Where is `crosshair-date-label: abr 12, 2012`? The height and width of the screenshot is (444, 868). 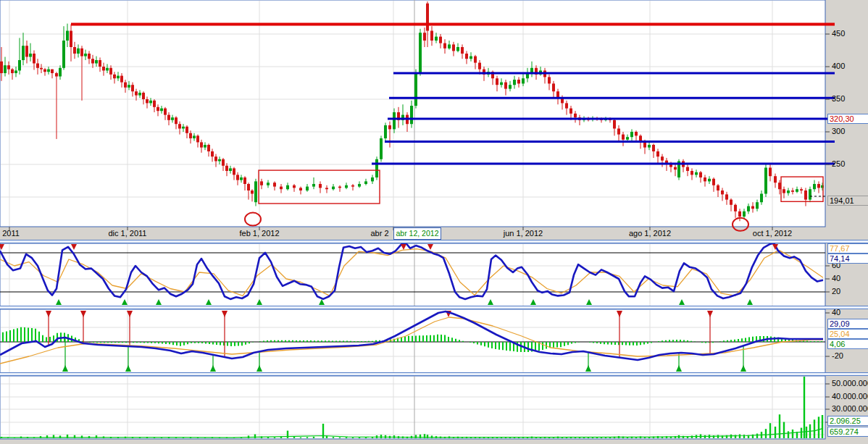
crosshair-date-label: abr 12, 2012 is located at coordinates (417, 233).